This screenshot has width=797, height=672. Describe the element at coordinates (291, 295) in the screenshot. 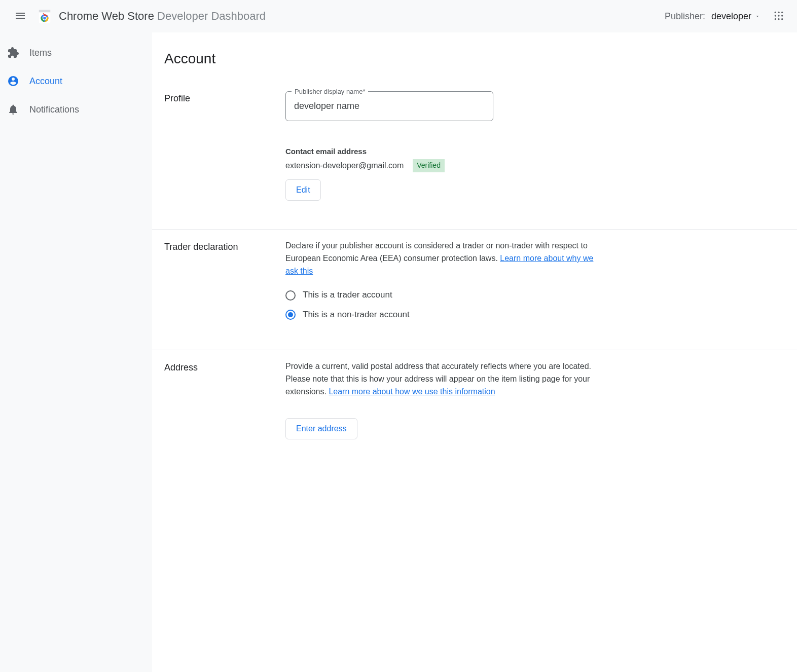

I see `radio-trader` at that location.